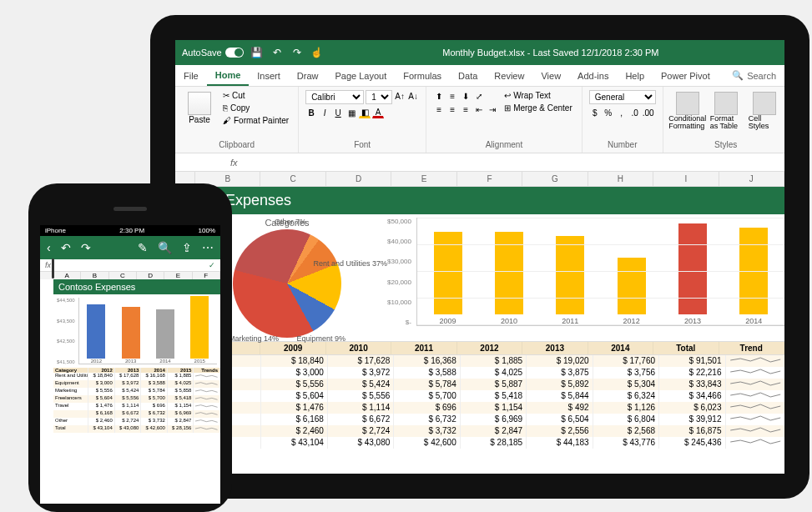 Image resolution: width=812 pixels, height=512 pixels. Describe the element at coordinates (137, 414) in the screenshot. I see `table-row: $ 6,168$ 6,672$ 6,732$ 6,969` at that location.